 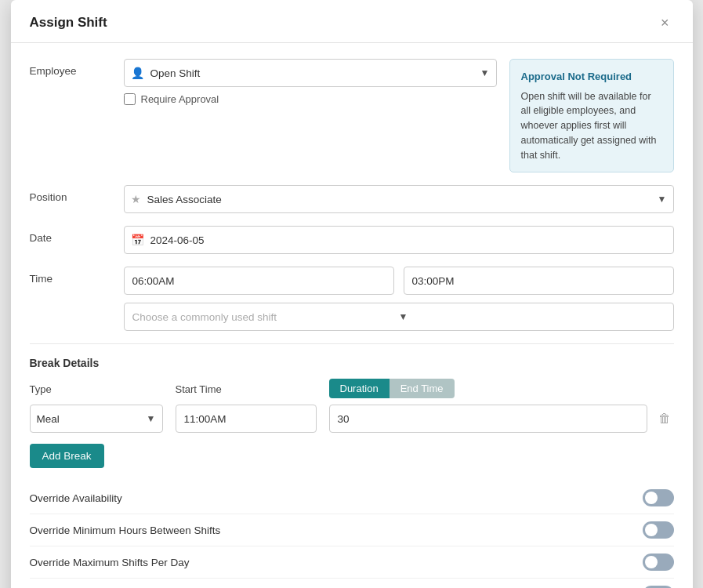 What do you see at coordinates (41, 389) in the screenshot?
I see `break-type-label: Type` at bounding box center [41, 389].